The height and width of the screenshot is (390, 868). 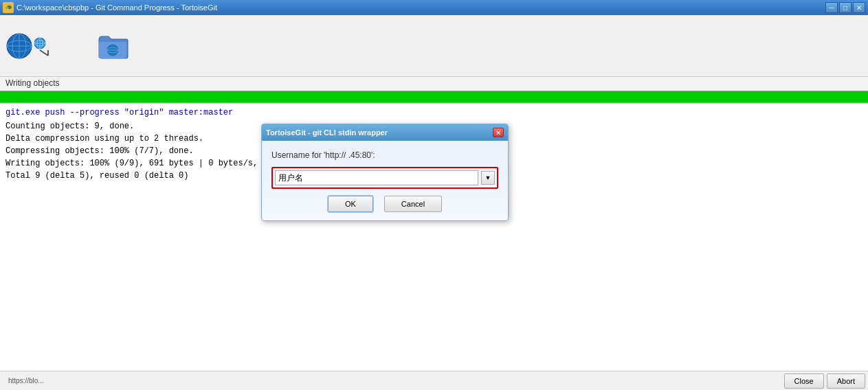 I want to click on folder-icon, so click(x=113, y=46).